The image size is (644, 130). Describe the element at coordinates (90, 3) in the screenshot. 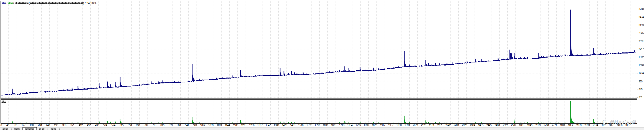

I see `svg-text: ) / 24.96%` at that location.